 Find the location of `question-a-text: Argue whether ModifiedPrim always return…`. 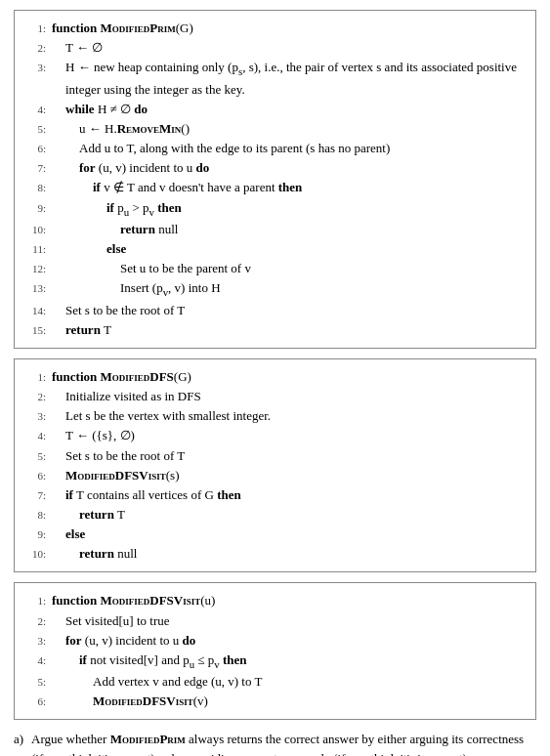

question-a-text: Argue whether ModifiedPrim always return… is located at coordinates (283, 742).